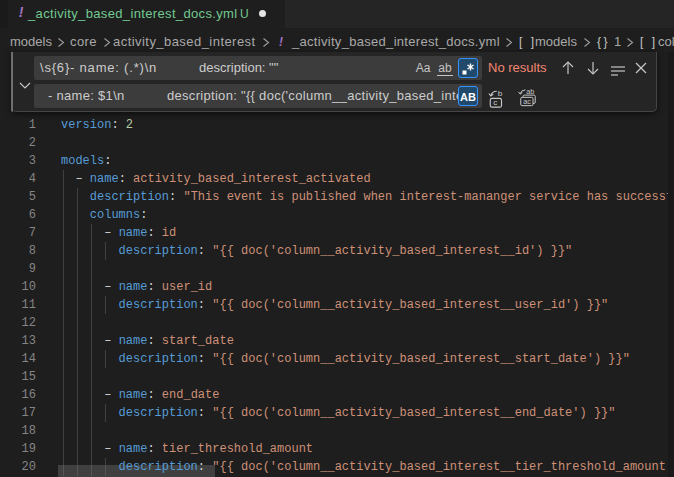 The width and height of the screenshot is (674, 477). Describe the element at coordinates (500, 94) in the screenshot. I see `svg-text: b` at that location.